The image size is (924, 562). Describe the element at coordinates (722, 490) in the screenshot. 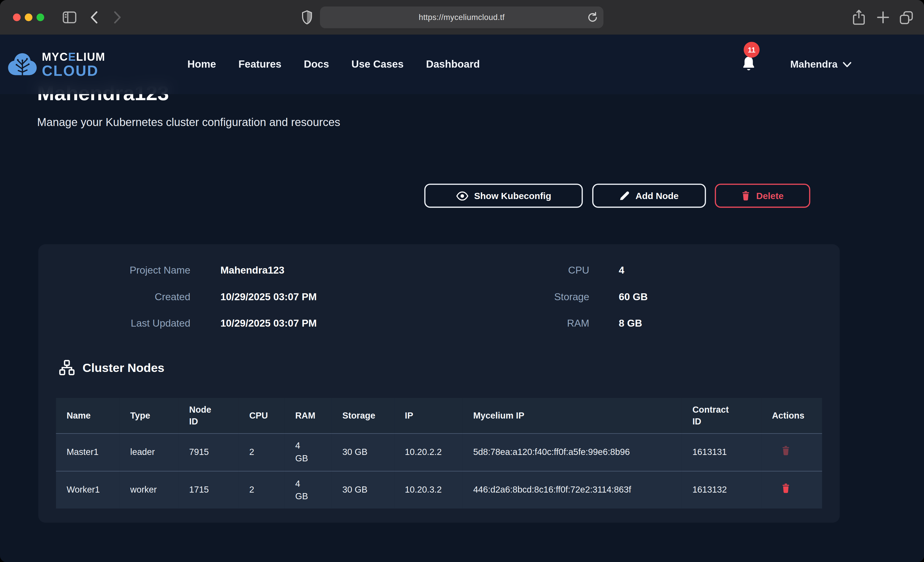

I see `cell-contract-id: 1613132` at that location.